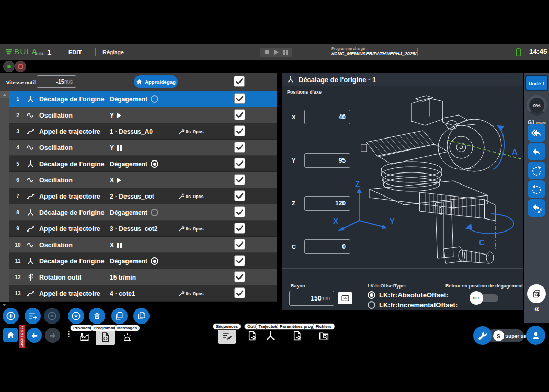 The height and width of the screenshot is (392, 549). I want to click on row-value-text: 15 tr/min, so click(123, 278).